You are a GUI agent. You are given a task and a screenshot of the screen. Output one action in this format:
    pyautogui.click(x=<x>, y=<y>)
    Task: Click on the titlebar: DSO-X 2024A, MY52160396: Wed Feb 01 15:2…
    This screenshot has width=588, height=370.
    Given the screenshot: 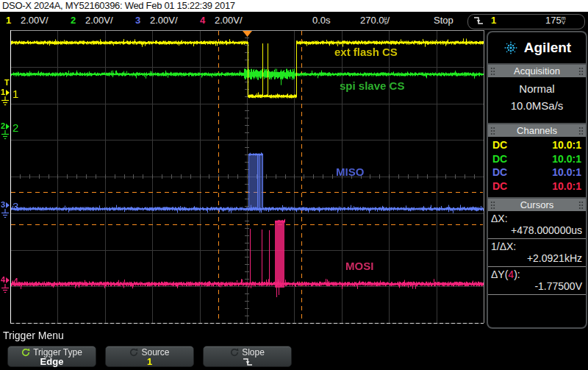 What is the action you would take?
    pyautogui.click(x=294, y=6)
    